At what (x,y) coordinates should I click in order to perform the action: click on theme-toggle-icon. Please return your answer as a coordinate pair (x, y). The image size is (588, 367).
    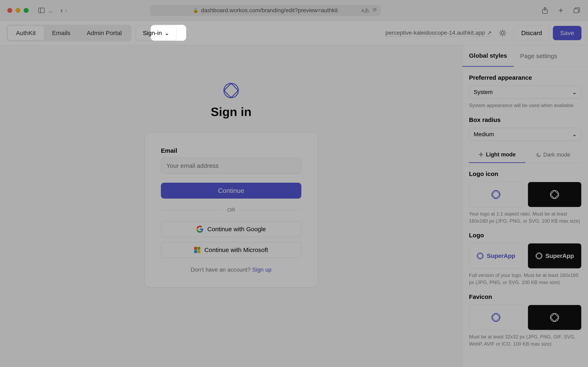
    Looking at the image, I should click on (503, 33).